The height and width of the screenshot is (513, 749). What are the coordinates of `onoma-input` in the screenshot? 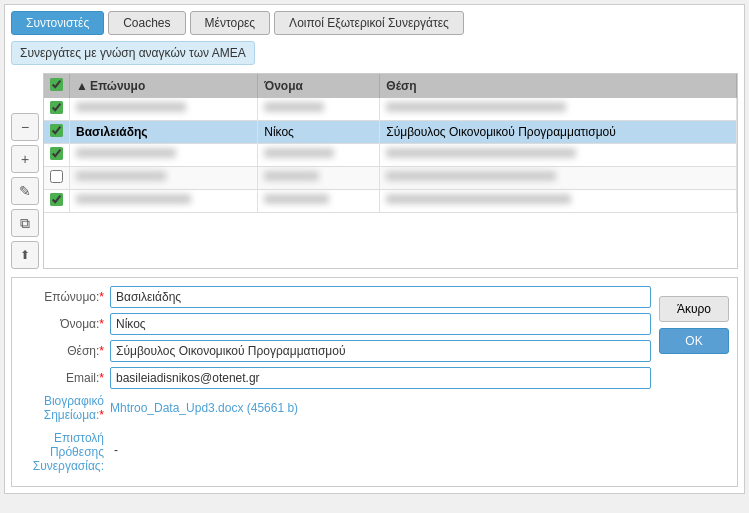 It's located at (380, 324).